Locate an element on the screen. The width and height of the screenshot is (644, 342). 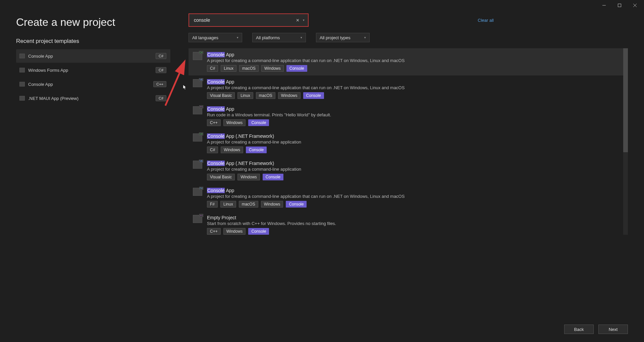
maximize-icon is located at coordinates (620, 5).